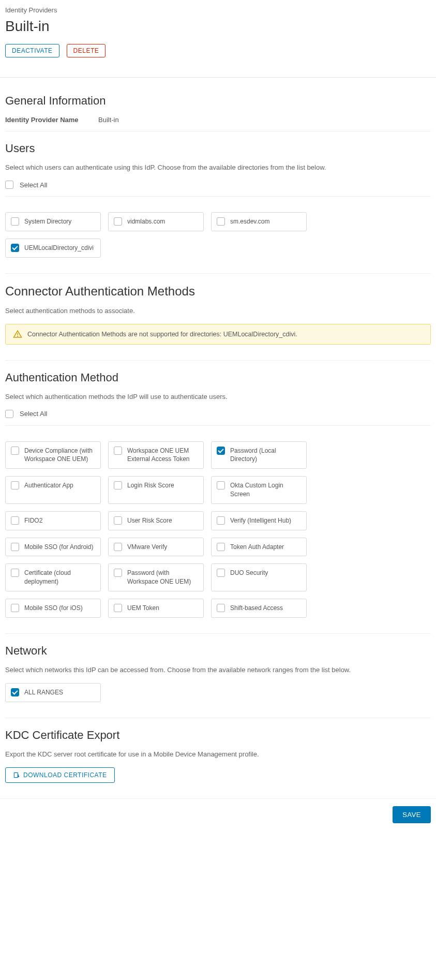 The width and height of the screenshot is (436, 980). What do you see at coordinates (17, 775) in the screenshot?
I see `download-icon` at bounding box center [17, 775].